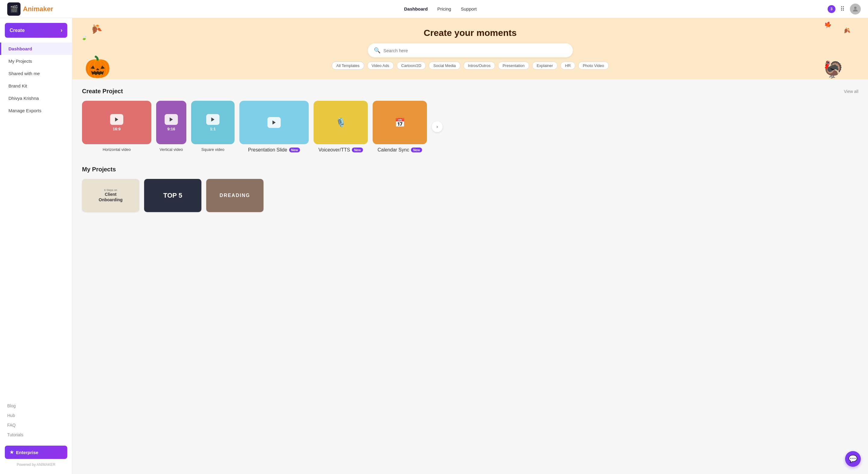  Describe the element at coordinates (545, 66) in the screenshot. I see `tag-explainer: Explainer` at that location.